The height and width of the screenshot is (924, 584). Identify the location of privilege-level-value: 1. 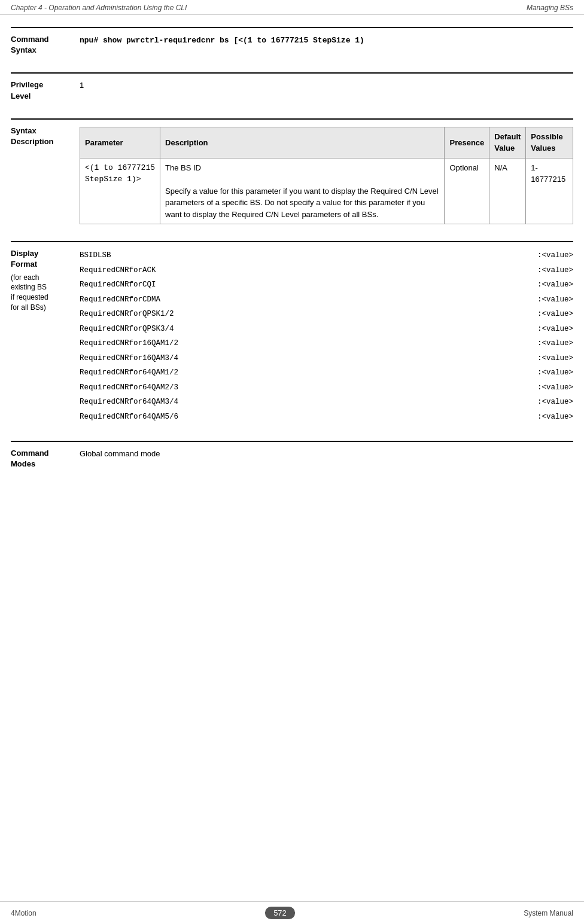
(81, 85).